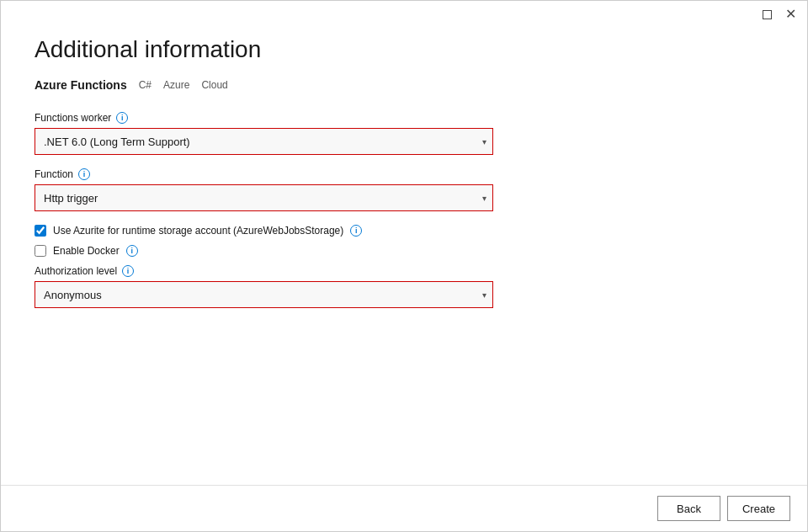 This screenshot has width=808, height=532. Describe the element at coordinates (767, 14) in the screenshot. I see `maximize-button` at that location.